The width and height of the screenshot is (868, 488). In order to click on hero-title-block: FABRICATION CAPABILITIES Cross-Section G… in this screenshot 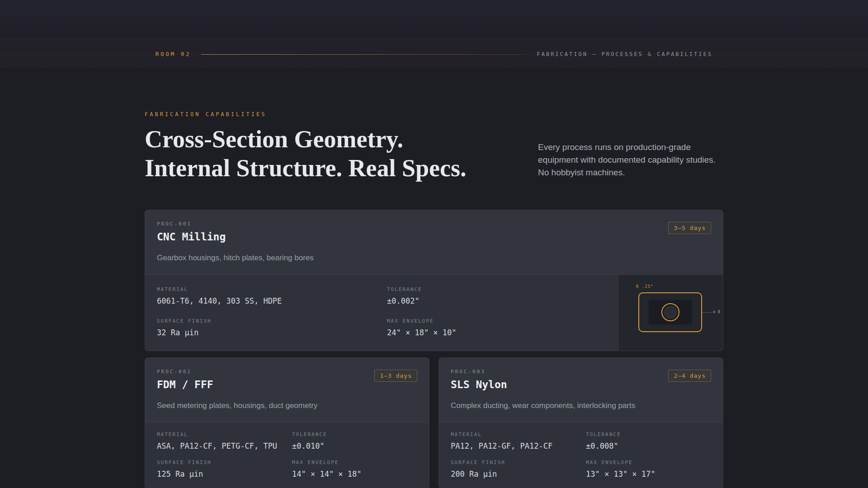, I will do `click(306, 147)`.